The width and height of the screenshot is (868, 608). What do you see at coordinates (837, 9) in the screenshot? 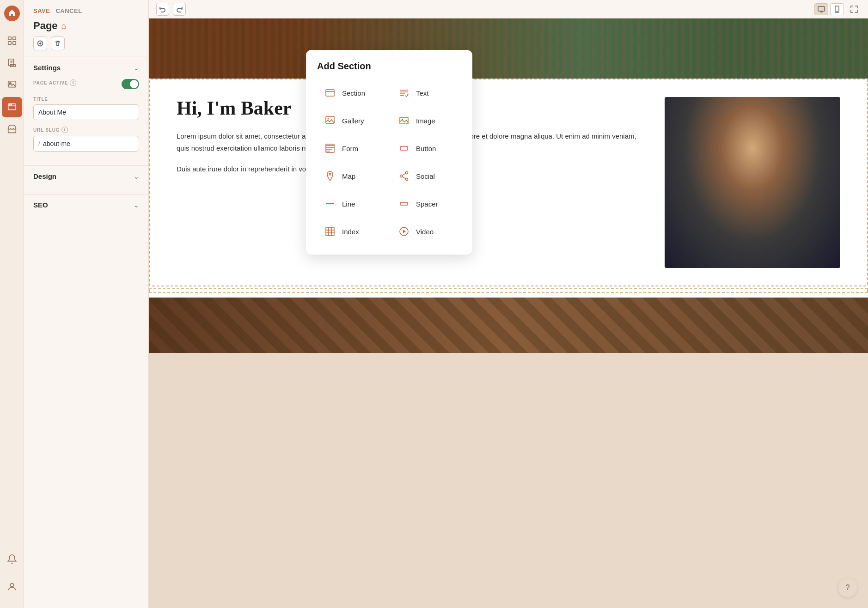
I see `mobile-view-button` at bounding box center [837, 9].